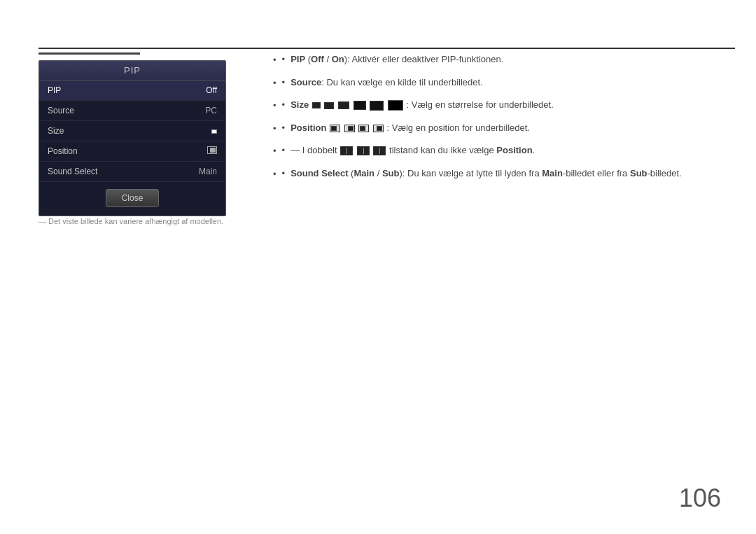  Describe the element at coordinates (214, 132) in the screenshot. I see `size-icon-sm` at that location.